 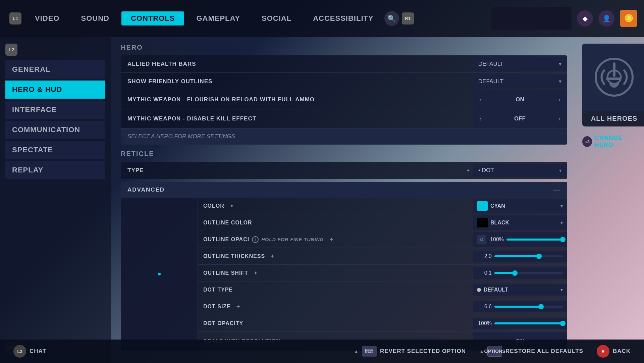 What do you see at coordinates (529, 307) in the screenshot?
I see `dot-size-slider` at bounding box center [529, 307].